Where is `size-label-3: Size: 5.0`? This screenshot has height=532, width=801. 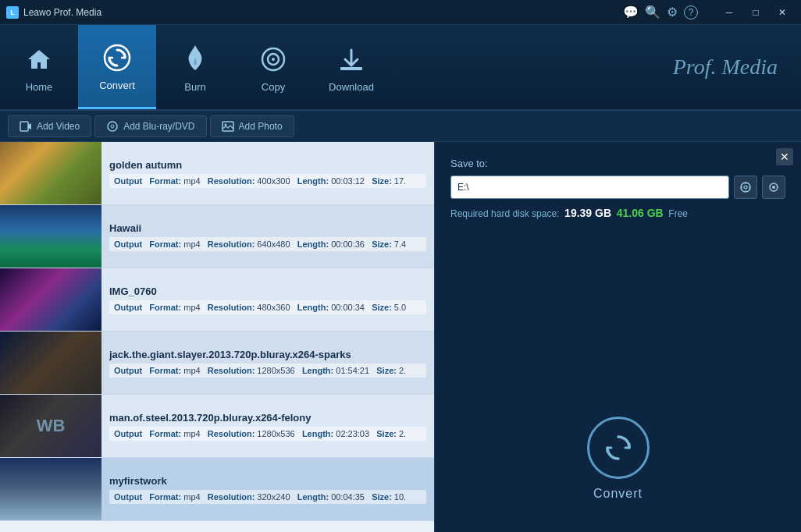
size-label-3: Size: 5.0 is located at coordinates (389, 307).